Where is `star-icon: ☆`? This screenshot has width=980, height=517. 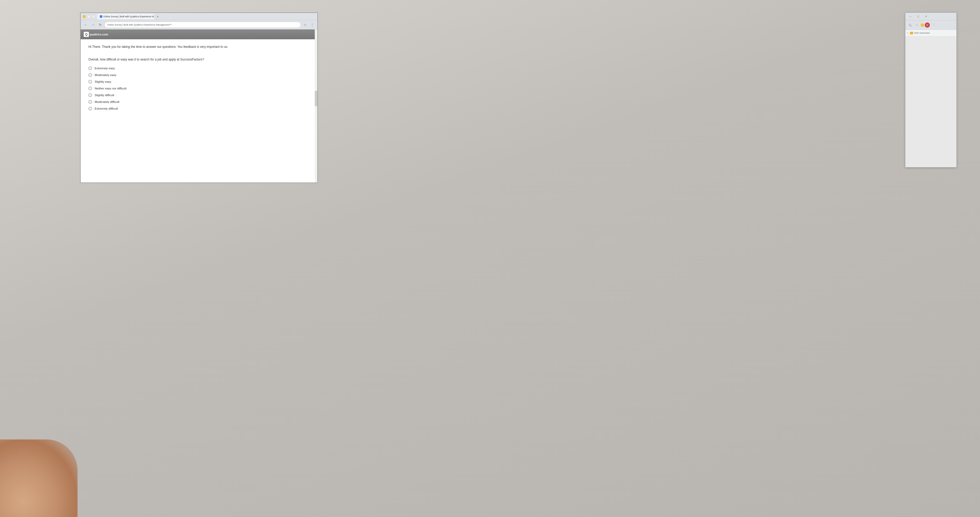
star-icon: ☆ is located at coordinates (305, 25).